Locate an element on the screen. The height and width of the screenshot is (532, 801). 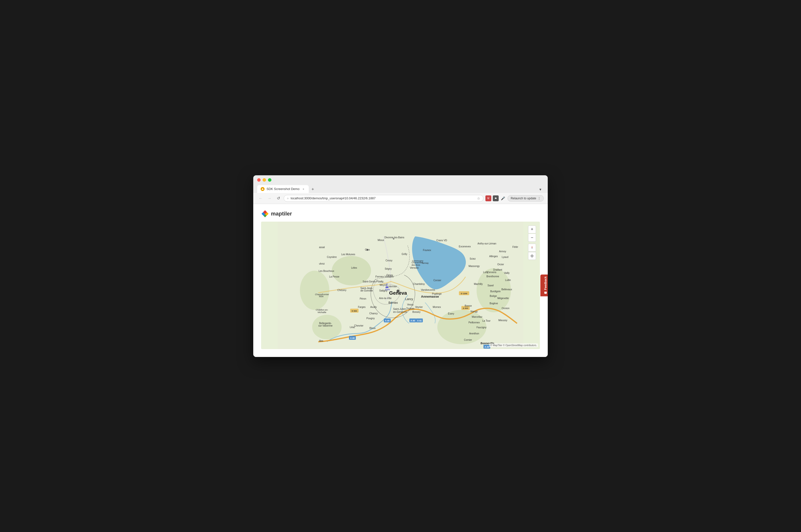
tab-close-button: × is located at coordinates (304, 189).